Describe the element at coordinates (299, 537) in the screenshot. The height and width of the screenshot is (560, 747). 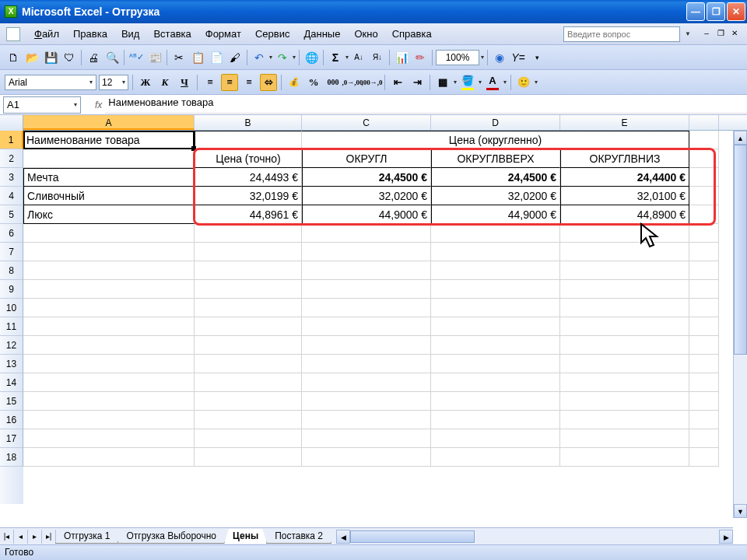
I see `sheet-tab-4: Поставка 2` at that location.